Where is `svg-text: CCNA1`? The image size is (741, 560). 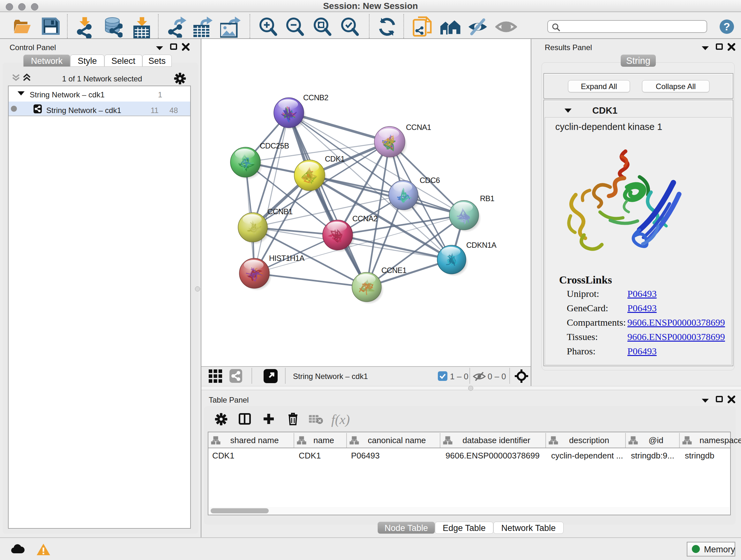 svg-text: CCNA1 is located at coordinates (419, 127).